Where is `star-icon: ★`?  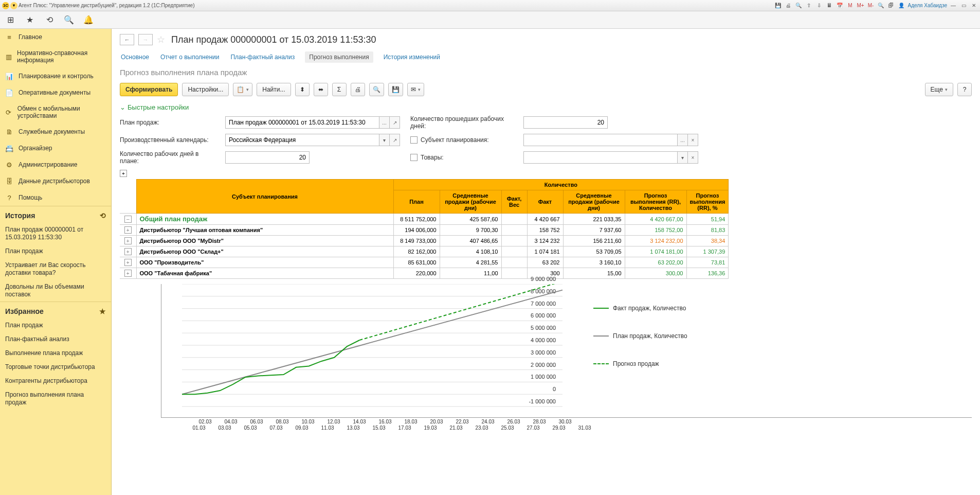
star-icon: ★ is located at coordinates (30, 20).